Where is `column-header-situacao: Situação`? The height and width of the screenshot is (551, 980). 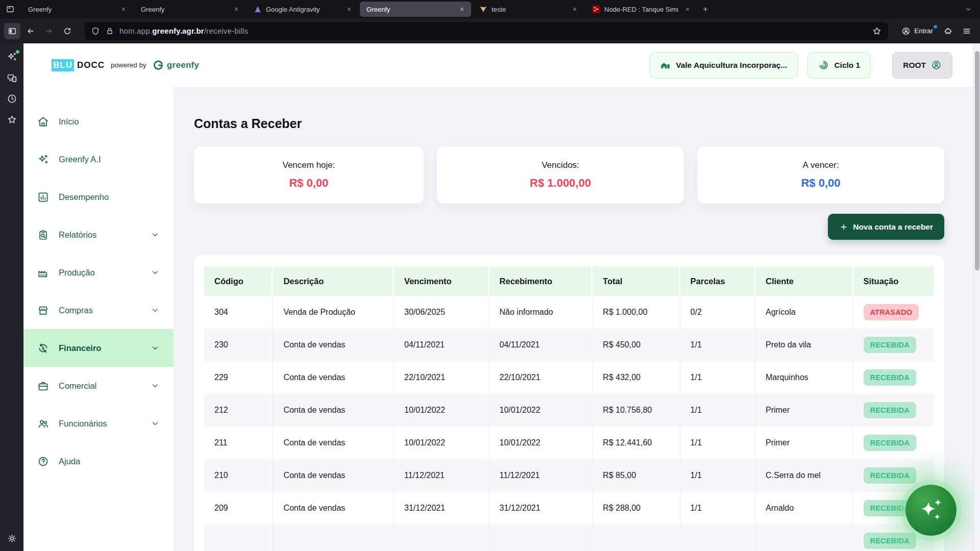 column-header-situacao: Situação is located at coordinates (894, 281).